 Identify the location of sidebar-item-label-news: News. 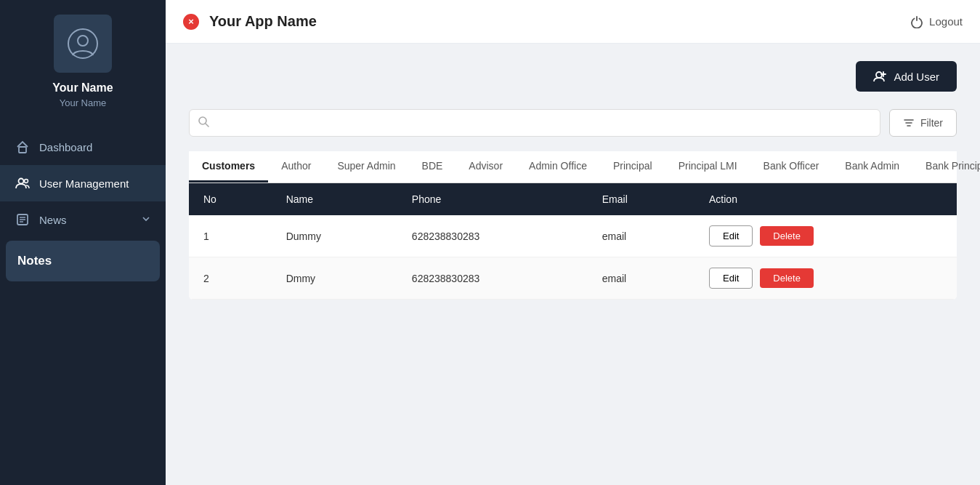
(86, 220).